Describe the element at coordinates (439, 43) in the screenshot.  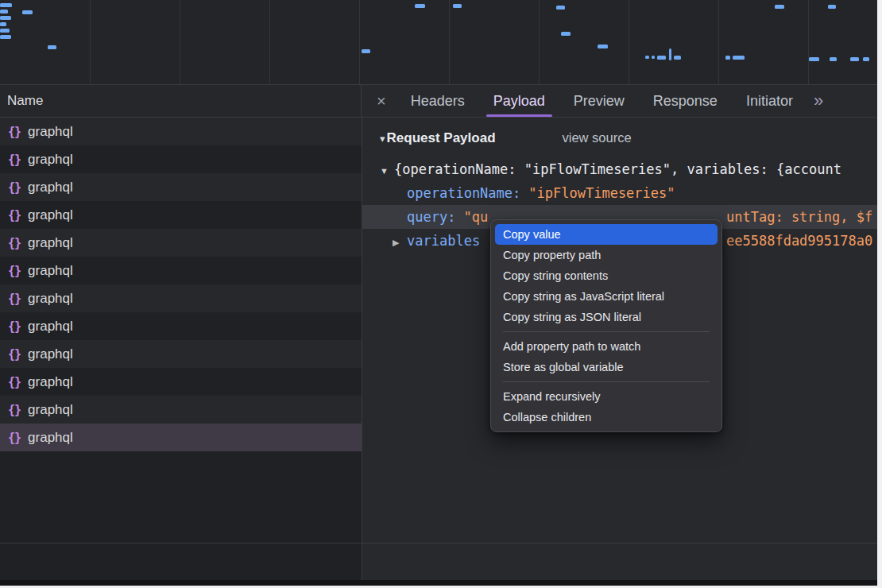
I see `network-overview` at that location.